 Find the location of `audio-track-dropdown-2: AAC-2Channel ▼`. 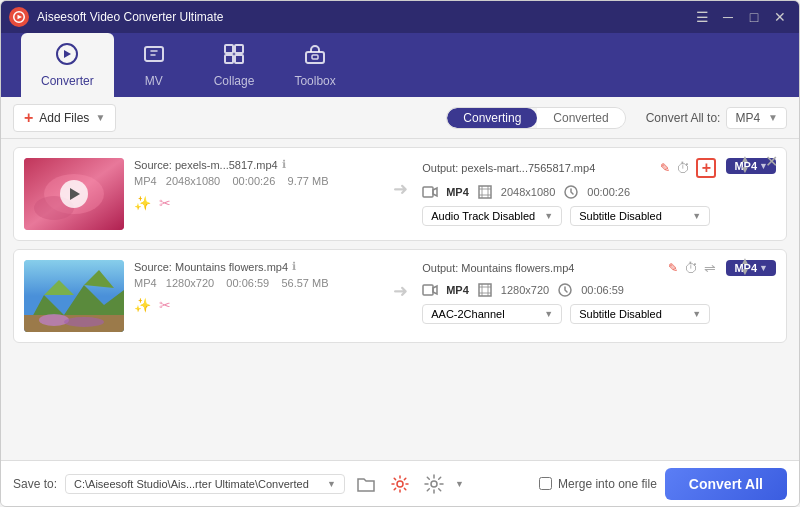

audio-track-dropdown-2: AAC-2Channel ▼ is located at coordinates (492, 314).